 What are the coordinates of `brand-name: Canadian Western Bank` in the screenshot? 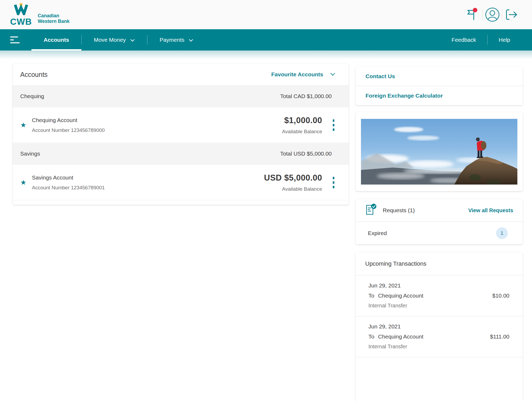 It's located at (54, 19).